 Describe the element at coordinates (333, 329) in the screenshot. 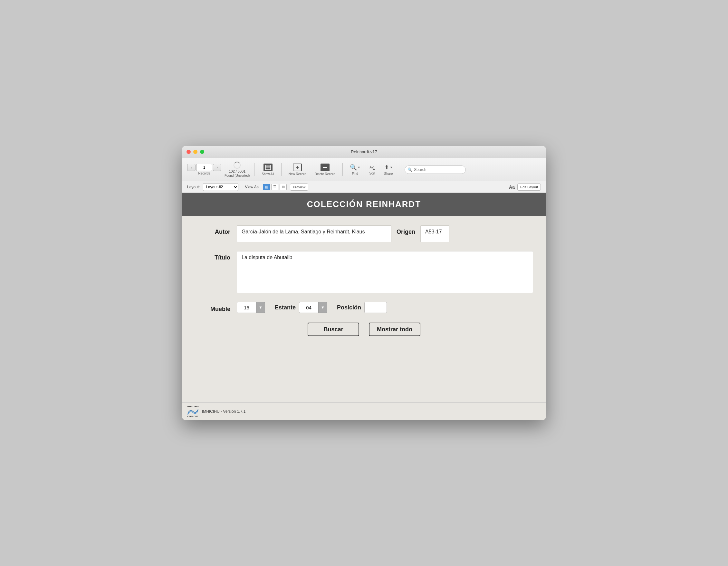

I see `buscar-button: Buscar` at that location.